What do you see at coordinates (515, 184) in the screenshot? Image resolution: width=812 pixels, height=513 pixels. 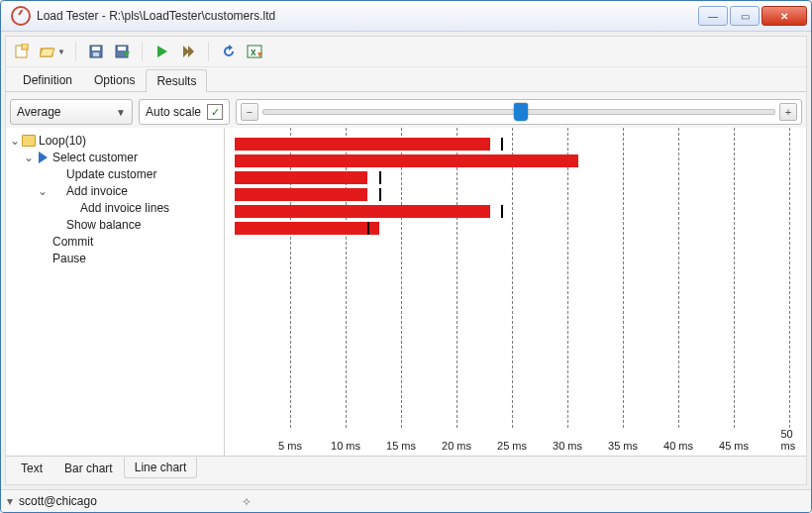 I see `chart-bars` at bounding box center [515, 184].